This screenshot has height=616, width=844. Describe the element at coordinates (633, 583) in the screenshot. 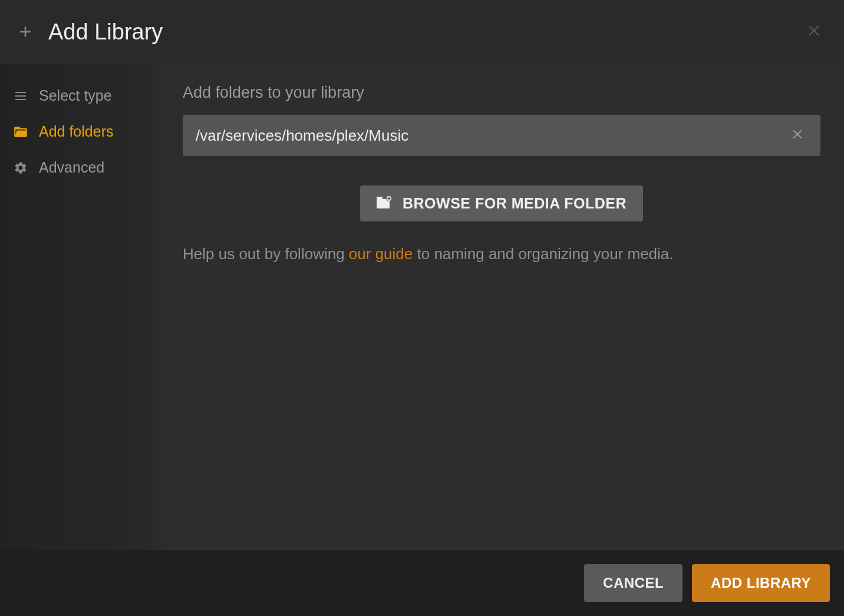

I see `cancel-button: CANCEL` at that location.